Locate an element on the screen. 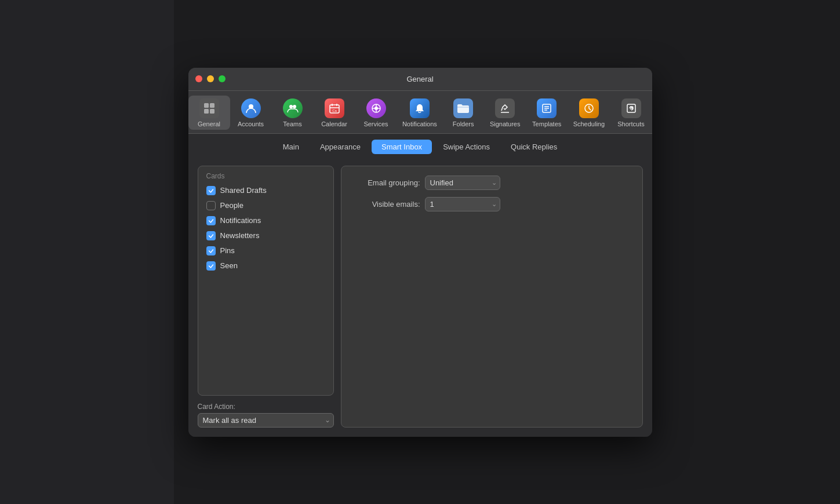 This screenshot has width=840, height=504. checkbox-notifications: Notifications is located at coordinates (266, 221).